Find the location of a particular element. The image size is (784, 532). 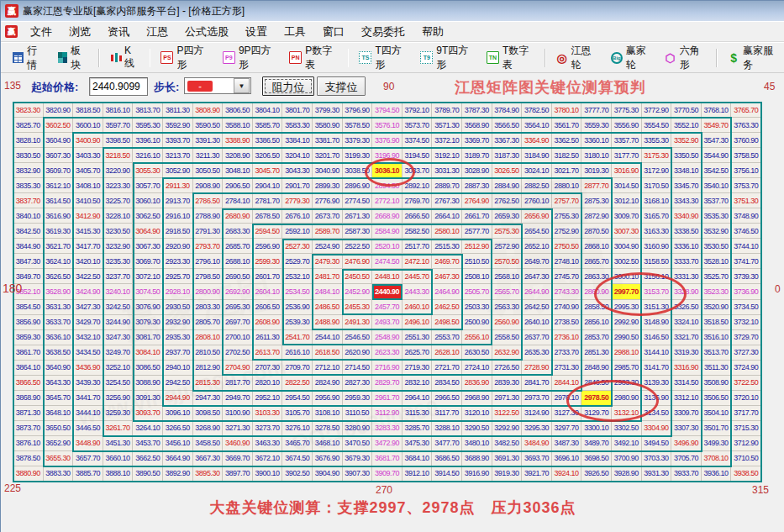

grid-cell: 3434.50 is located at coordinates (87, 353).